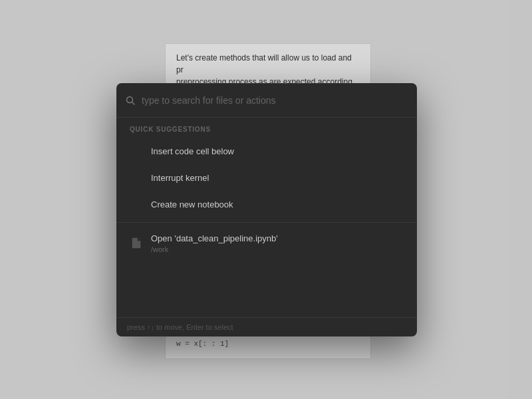 The height and width of the screenshot is (399, 532). I want to click on suggestion-sublabel-open-file: /work, so click(214, 249).